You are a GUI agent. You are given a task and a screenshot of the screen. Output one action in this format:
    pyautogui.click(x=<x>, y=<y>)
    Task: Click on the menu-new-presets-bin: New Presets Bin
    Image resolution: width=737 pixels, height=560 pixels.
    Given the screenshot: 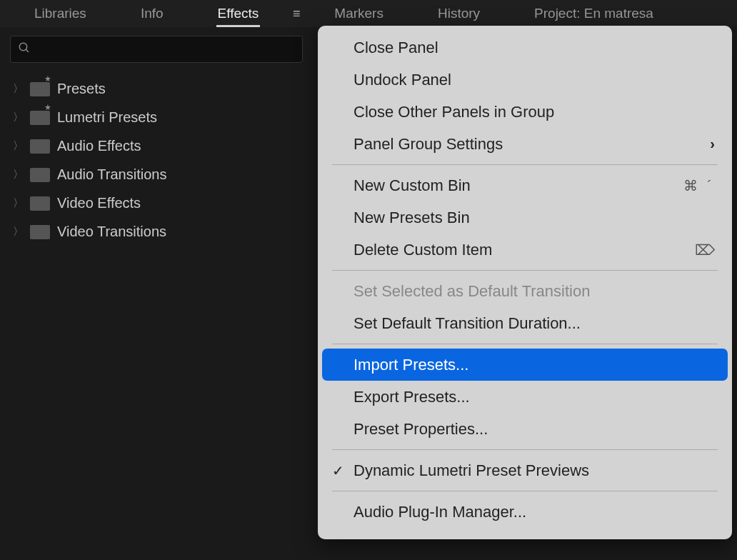 What is the action you would take?
    pyautogui.click(x=525, y=217)
    